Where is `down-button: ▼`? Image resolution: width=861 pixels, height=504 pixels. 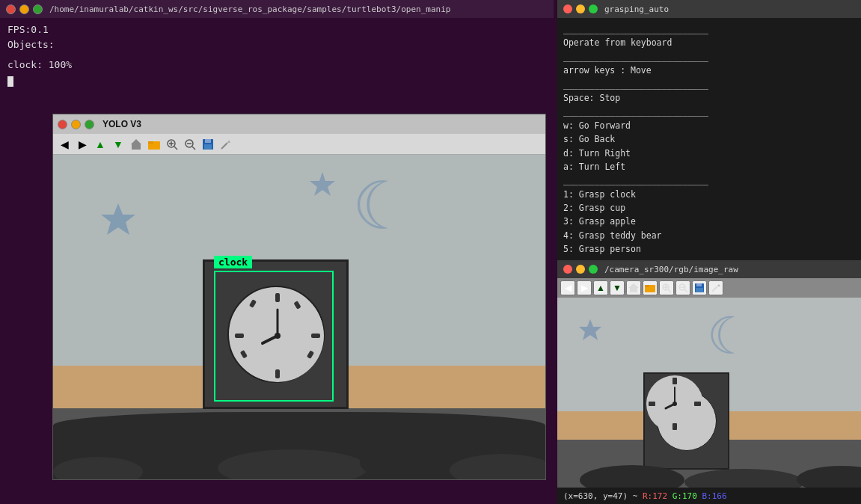 down-button: ▼ is located at coordinates (118, 144).